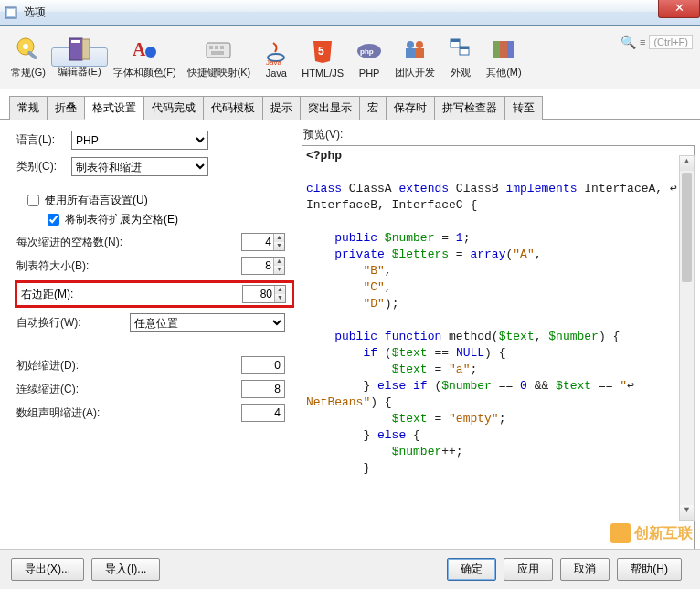 This screenshot has height=589, width=700. I want to click on continuation-indent-label: 连续缩进(C):, so click(48, 389).